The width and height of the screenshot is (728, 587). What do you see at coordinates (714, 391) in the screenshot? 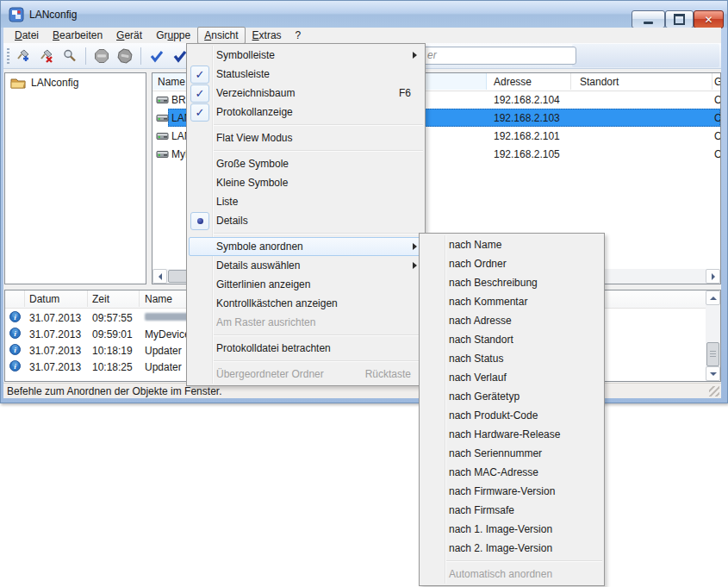
I see `resize-grip` at bounding box center [714, 391].